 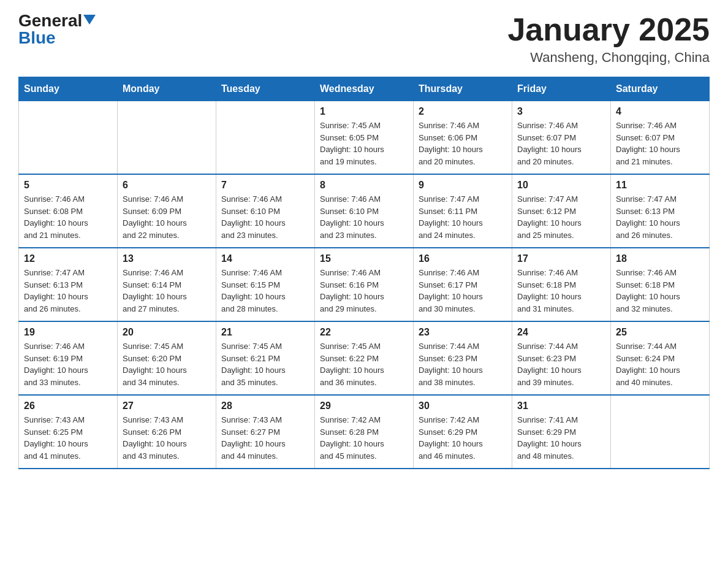 What do you see at coordinates (561, 90) in the screenshot?
I see `weekday-header-friday: Friday` at bounding box center [561, 90].